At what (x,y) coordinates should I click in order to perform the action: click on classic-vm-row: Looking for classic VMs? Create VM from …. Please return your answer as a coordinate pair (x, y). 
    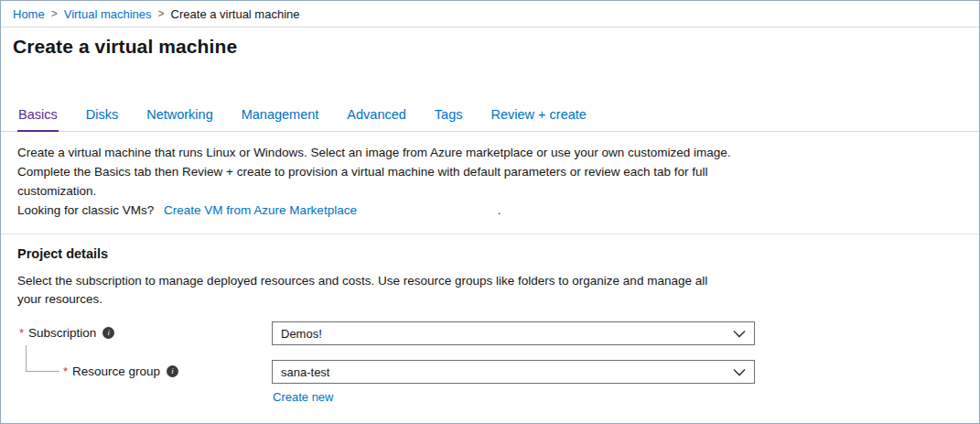
    Looking at the image, I should click on (381, 211).